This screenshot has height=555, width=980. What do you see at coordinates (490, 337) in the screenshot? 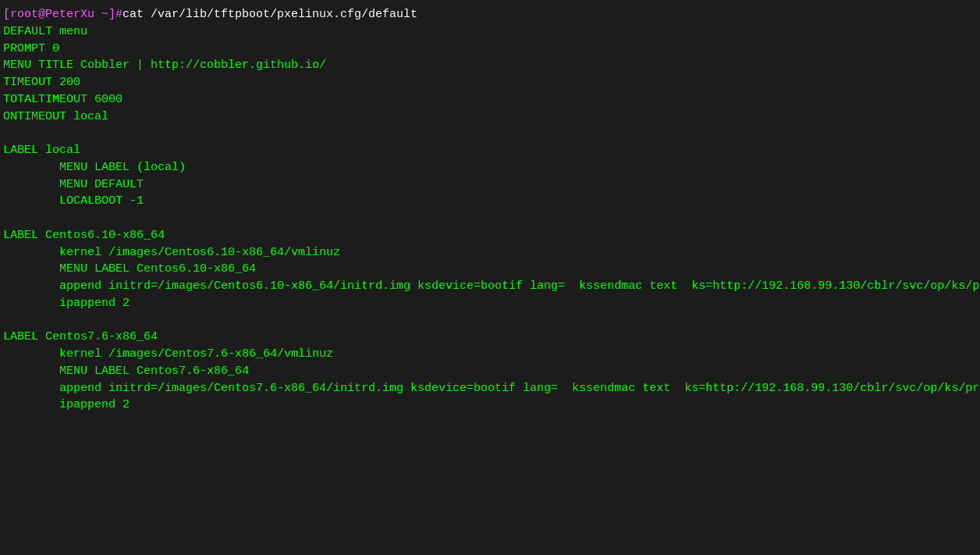
I see `output-line: LABEL Centos7.6-x86_64` at bounding box center [490, 337].